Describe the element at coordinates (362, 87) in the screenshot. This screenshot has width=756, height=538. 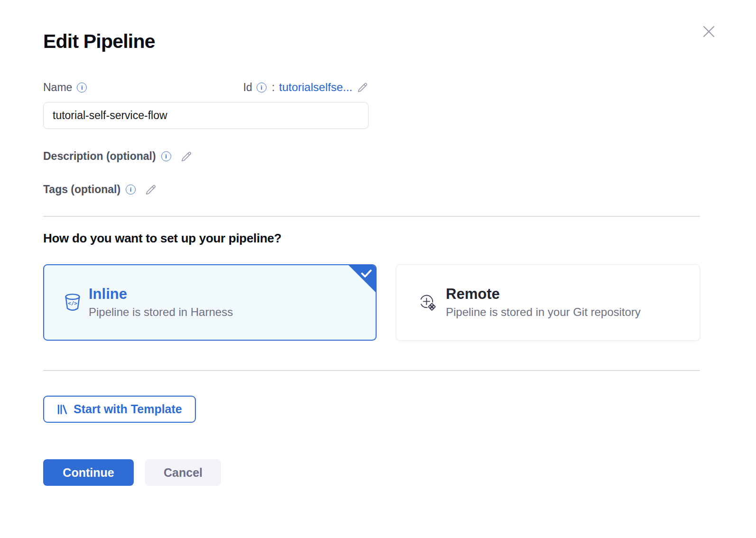
I see `edit-id-button` at that location.